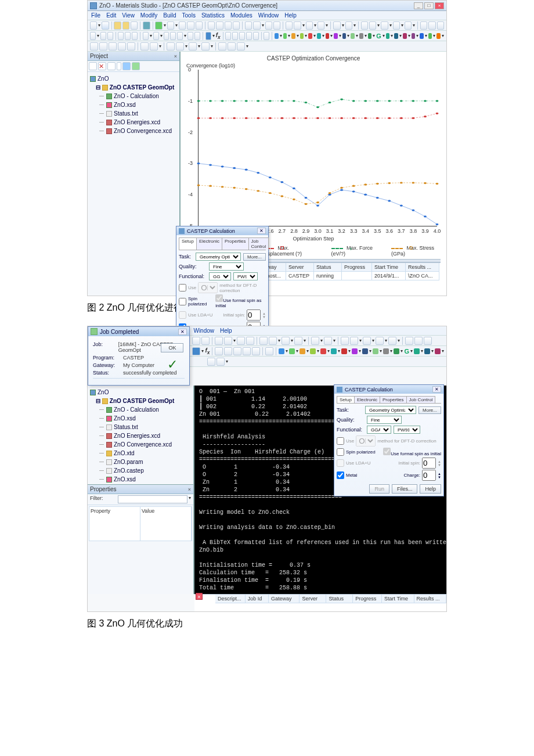 This screenshot has height=756, width=534. I want to click on task-select: Geometry Optimization, so click(218, 257).